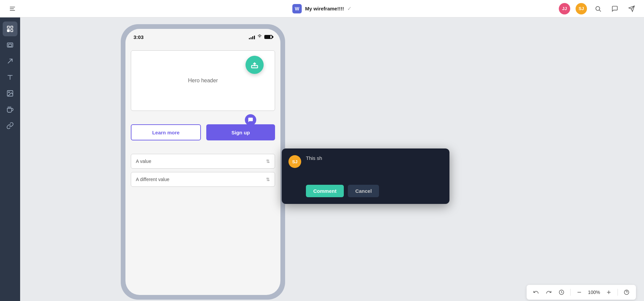 This screenshot has width=644, height=301. Describe the element at coordinates (10, 61) in the screenshot. I see `arrow-tool-btn` at that location.